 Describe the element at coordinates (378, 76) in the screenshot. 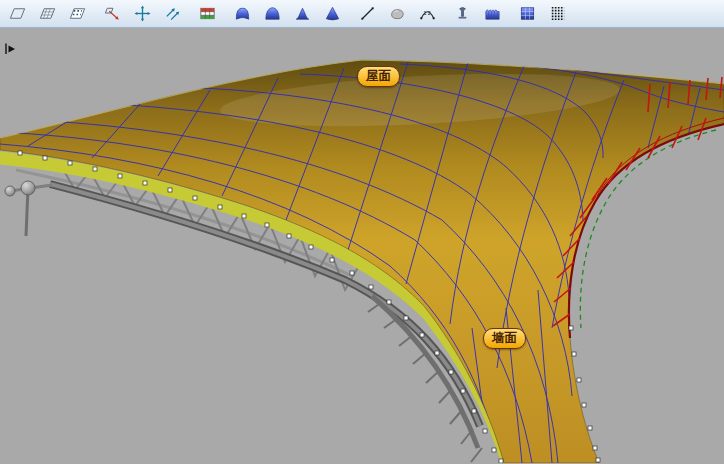

I see `annotation-roof-label: 屋面` at that location.